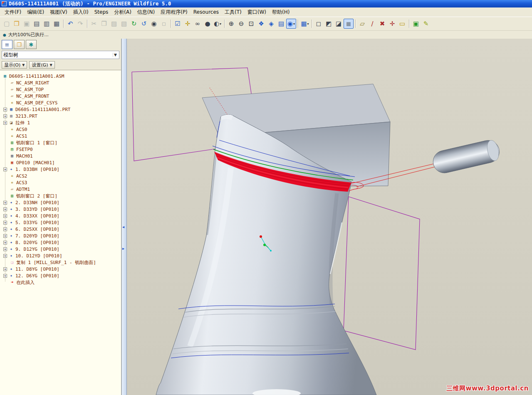  Describe the element at coordinates (61, 169) in the screenshot. I see `tree-item-14: +✦1. D33BH [OP010]` at that location.